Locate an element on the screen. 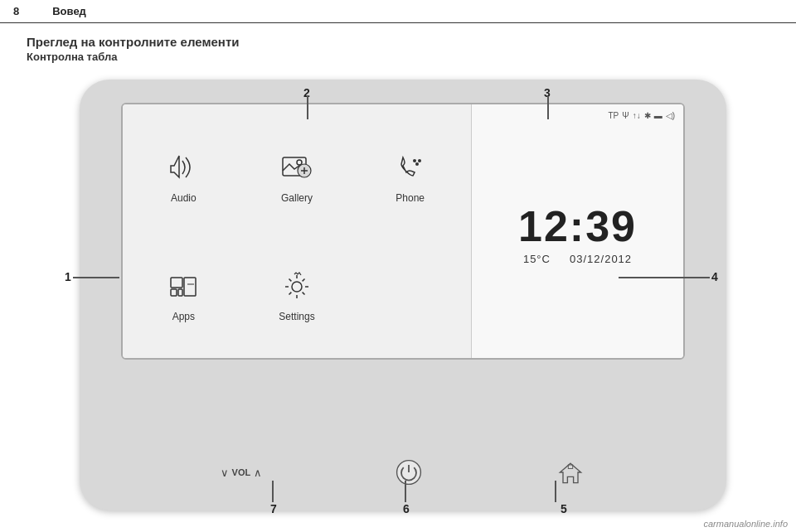 Image resolution: width=796 pixels, height=532 pixels. phone-icon is located at coordinates (410, 168).